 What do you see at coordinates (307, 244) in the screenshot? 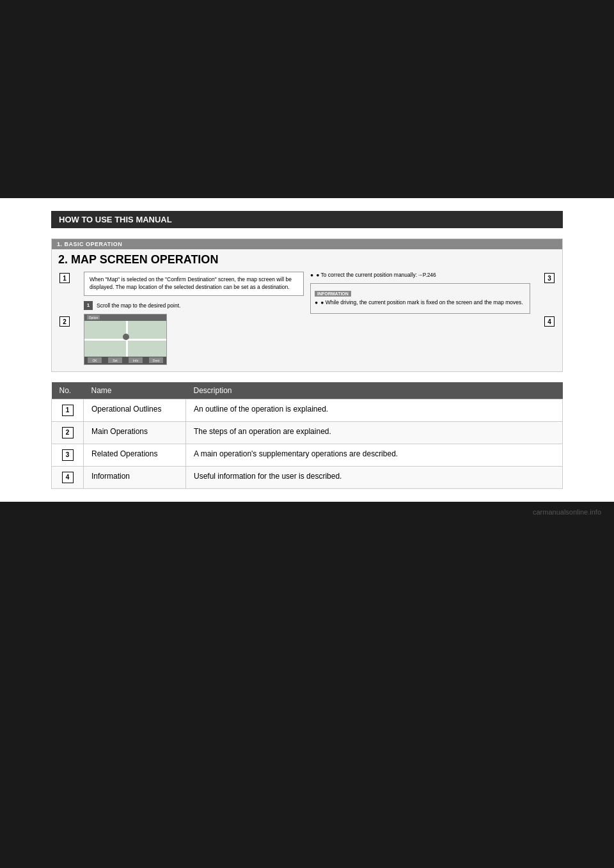
I see `diagram-header-bar: 1. BASIC OPERATION` at bounding box center [307, 244].